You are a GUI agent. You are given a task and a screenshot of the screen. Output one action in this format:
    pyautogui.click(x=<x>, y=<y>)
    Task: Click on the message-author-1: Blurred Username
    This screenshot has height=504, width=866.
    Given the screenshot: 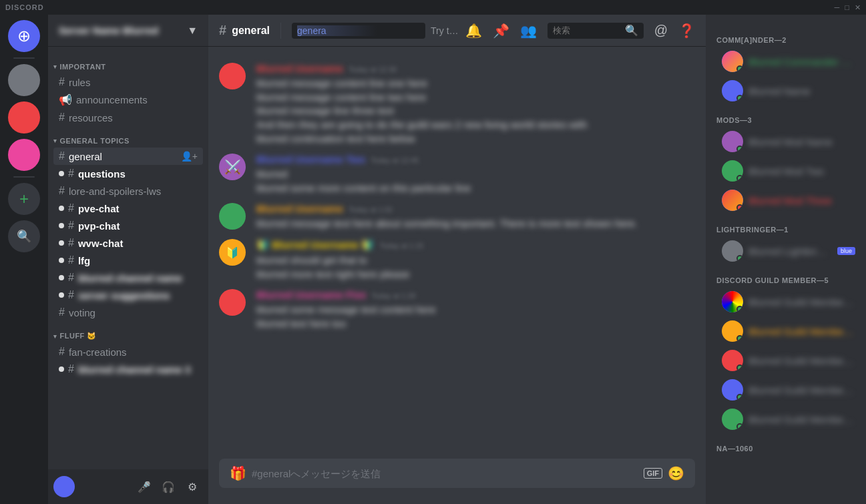 What is the action you would take?
    pyautogui.click(x=300, y=68)
    